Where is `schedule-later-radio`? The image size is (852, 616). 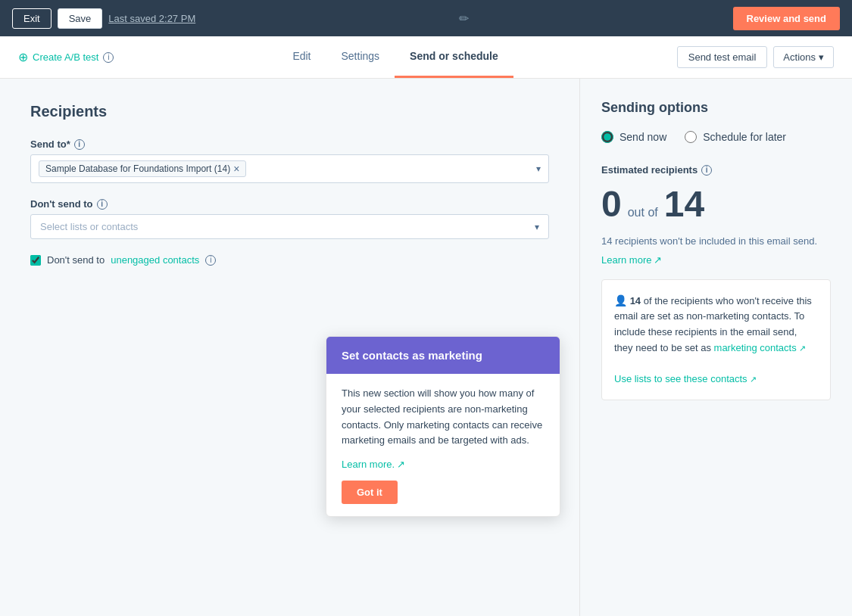
schedule-later-radio is located at coordinates (691, 137).